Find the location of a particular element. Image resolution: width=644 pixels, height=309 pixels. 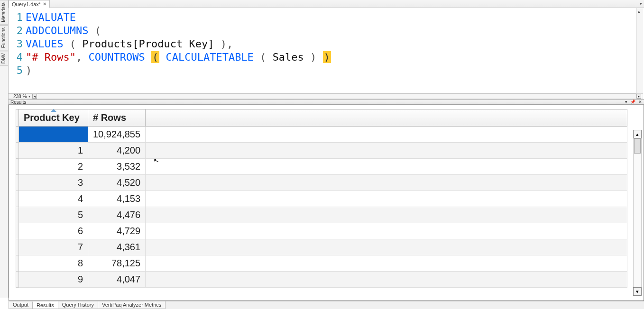

cell-product-key: 1 is located at coordinates (54, 151).